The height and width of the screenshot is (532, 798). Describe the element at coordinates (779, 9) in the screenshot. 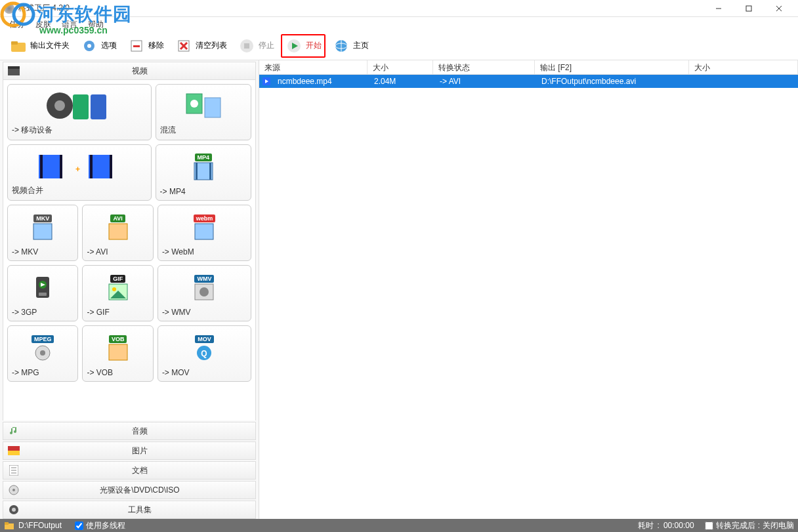

I see `close-button` at that location.